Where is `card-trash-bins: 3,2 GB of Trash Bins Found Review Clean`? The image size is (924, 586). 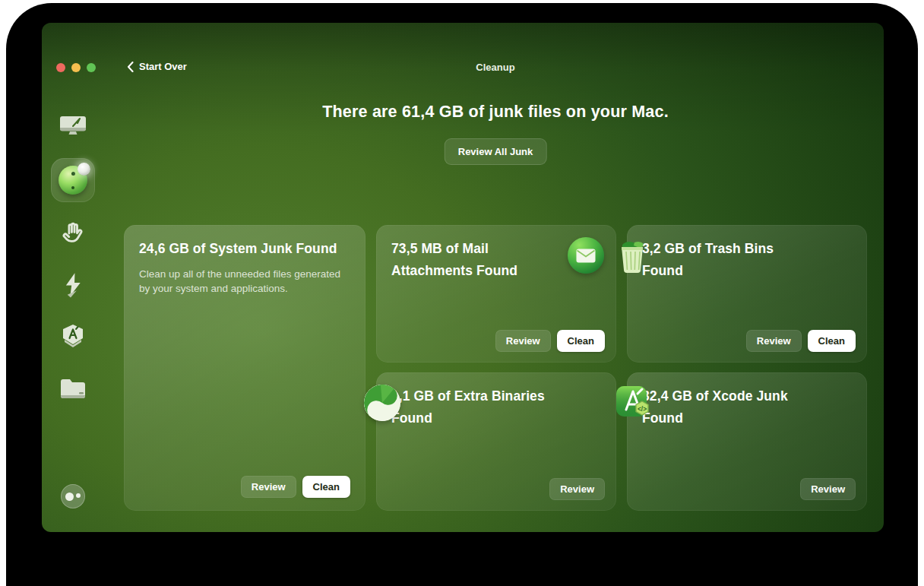 card-trash-bins: 3,2 GB of Trash Bins Found Review Clean is located at coordinates (747, 293).